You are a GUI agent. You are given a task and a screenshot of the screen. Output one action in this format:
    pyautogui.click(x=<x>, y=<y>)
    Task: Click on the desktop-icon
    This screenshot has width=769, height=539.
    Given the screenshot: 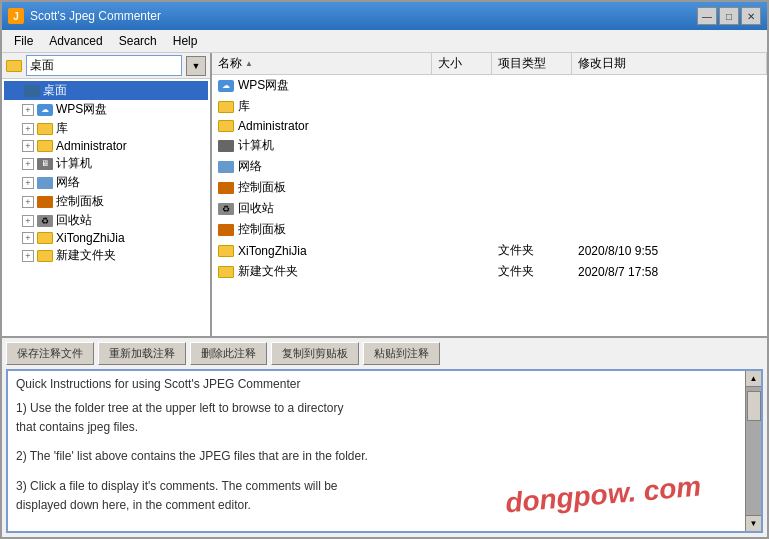 What is the action you would take?
    pyautogui.click(x=32, y=91)
    